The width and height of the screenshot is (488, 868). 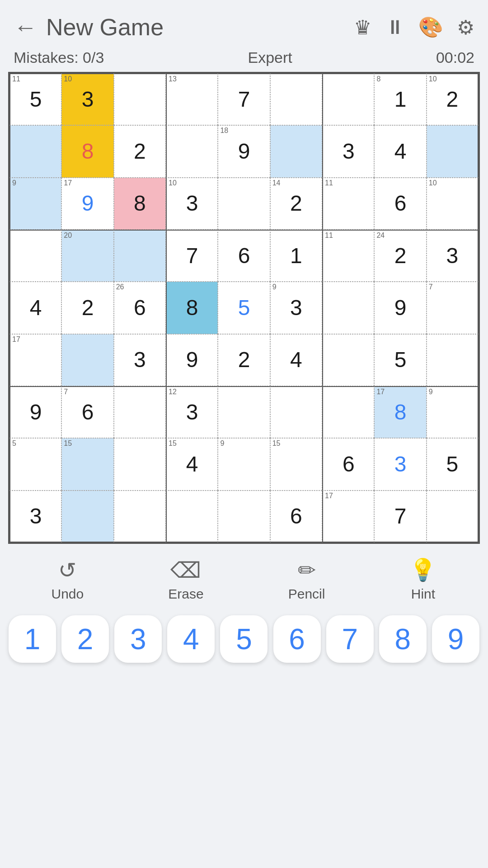 What do you see at coordinates (88, 151) in the screenshot?
I see `cell-r1-c1: 8` at bounding box center [88, 151].